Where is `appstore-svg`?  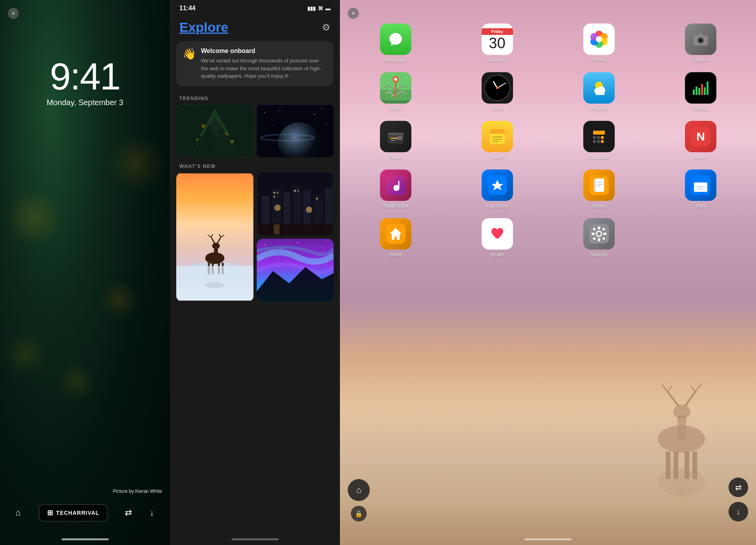
appstore-svg is located at coordinates (497, 185).